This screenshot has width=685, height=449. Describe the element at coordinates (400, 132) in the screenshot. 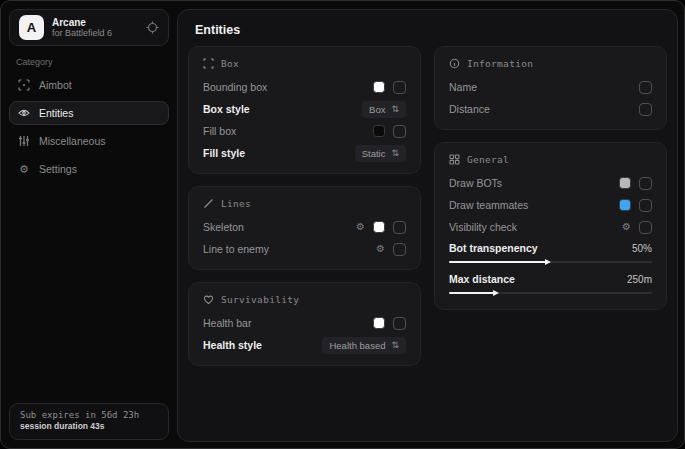

I see `fill-box-checkbox` at that location.